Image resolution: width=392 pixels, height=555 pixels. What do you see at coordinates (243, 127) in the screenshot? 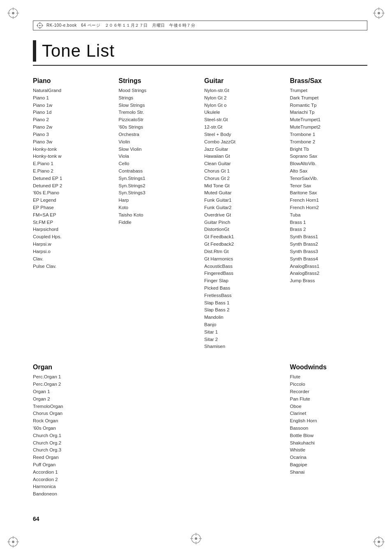
I see `list-item: 12-str.Gt` at bounding box center [243, 127].